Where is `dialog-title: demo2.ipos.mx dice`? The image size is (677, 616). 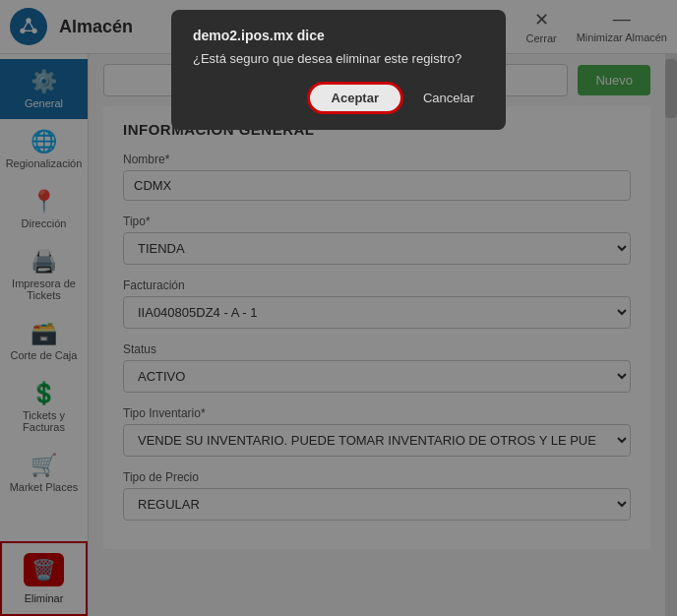
dialog-title: demo2.ipos.mx dice is located at coordinates (338, 35).